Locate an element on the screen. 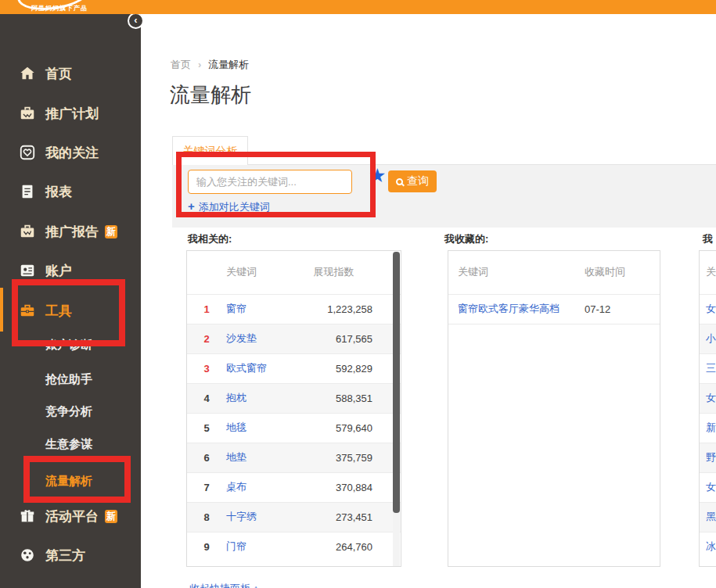 This screenshot has width=716, height=588. keyword-link: 桌布 is located at coordinates (236, 486).